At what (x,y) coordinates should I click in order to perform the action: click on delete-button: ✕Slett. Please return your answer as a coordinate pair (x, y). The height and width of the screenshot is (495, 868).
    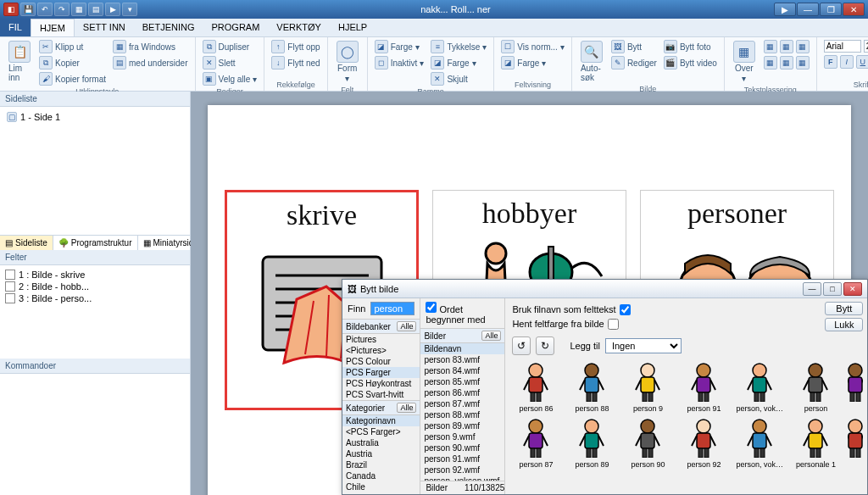
    Looking at the image, I should click on (231, 63).